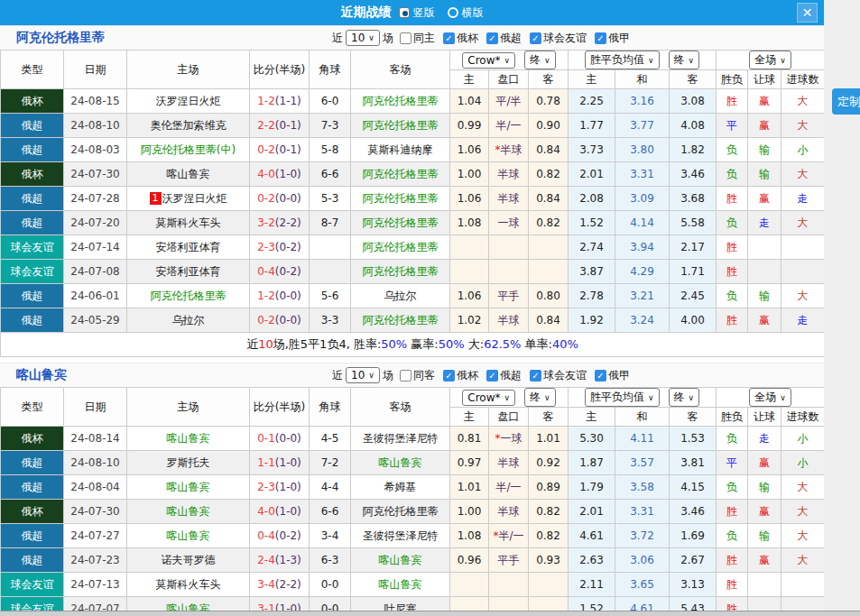 The width and height of the screenshot is (860, 616). What do you see at coordinates (189, 584) in the screenshot?
I see `home-team: 莫斯科火车头` at bounding box center [189, 584].